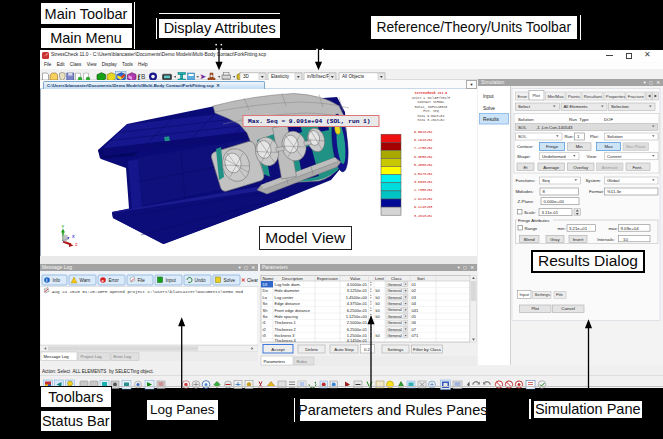  What do you see at coordinates (200, 280) in the screenshot?
I see `svg-text: Undo` at bounding box center [200, 280].